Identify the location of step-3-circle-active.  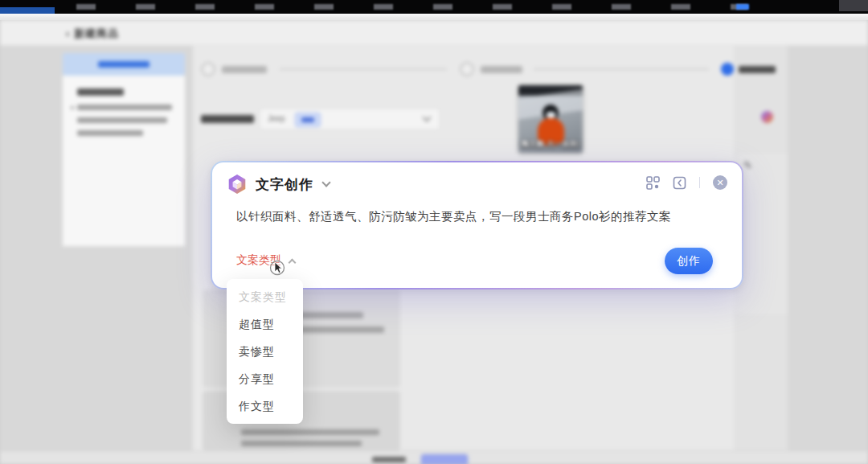
(727, 69).